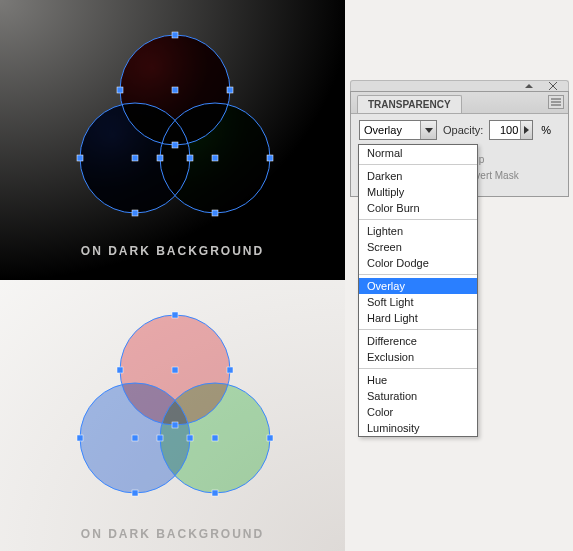  What do you see at coordinates (418, 231) in the screenshot?
I see `blend-option-lighten: Lighten` at bounding box center [418, 231].